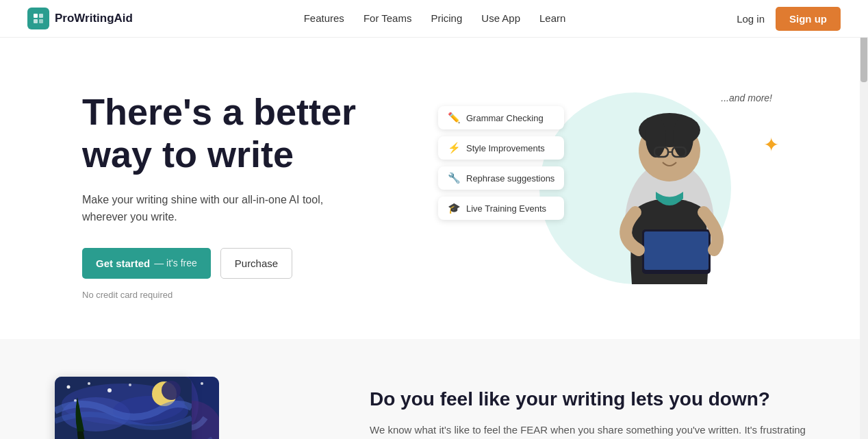  What do you see at coordinates (185, 406) in the screenshot?
I see `section2-left: My idea in my head` at bounding box center [185, 406].